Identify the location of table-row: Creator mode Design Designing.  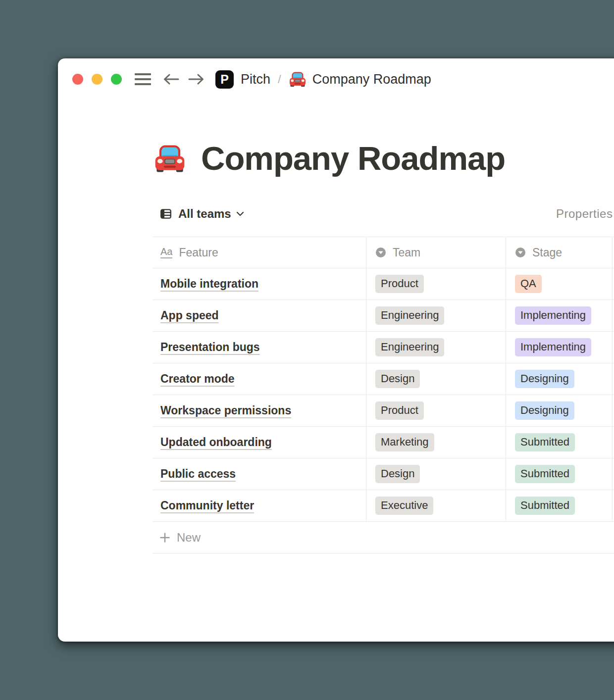
(383, 379).